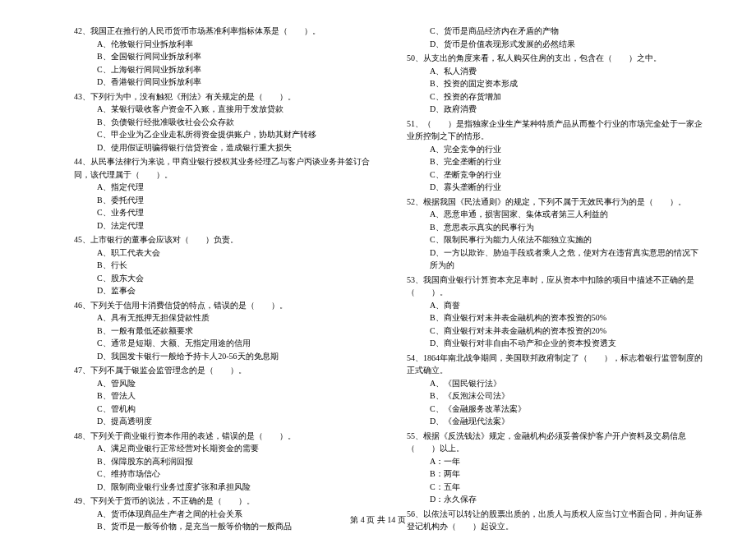  Describe the element at coordinates (557, 499) in the screenshot. I see `option-d: D：永久保存` at that location.